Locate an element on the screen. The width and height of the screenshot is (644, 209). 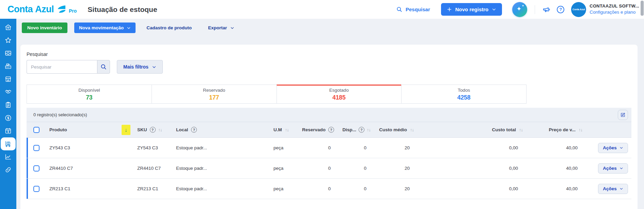
sidebar-item-notes is located at coordinates (8, 105).